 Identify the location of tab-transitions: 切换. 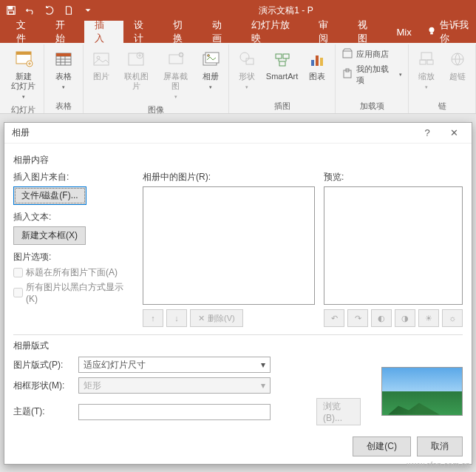
(182, 32).